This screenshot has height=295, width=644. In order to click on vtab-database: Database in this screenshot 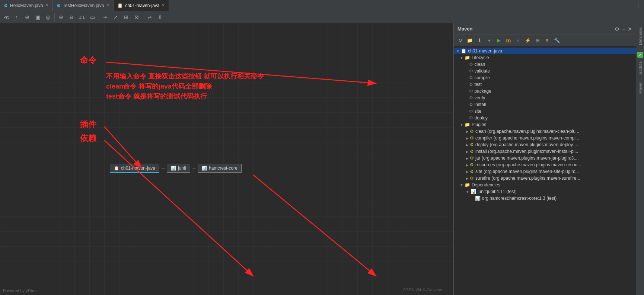, I will do `click(640, 36)`.